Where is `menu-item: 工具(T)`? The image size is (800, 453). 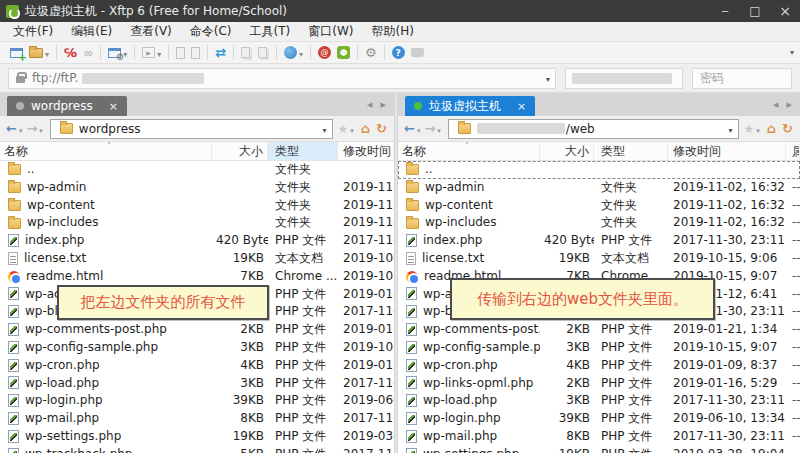 menu-item: 工具(T) is located at coordinates (270, 32).